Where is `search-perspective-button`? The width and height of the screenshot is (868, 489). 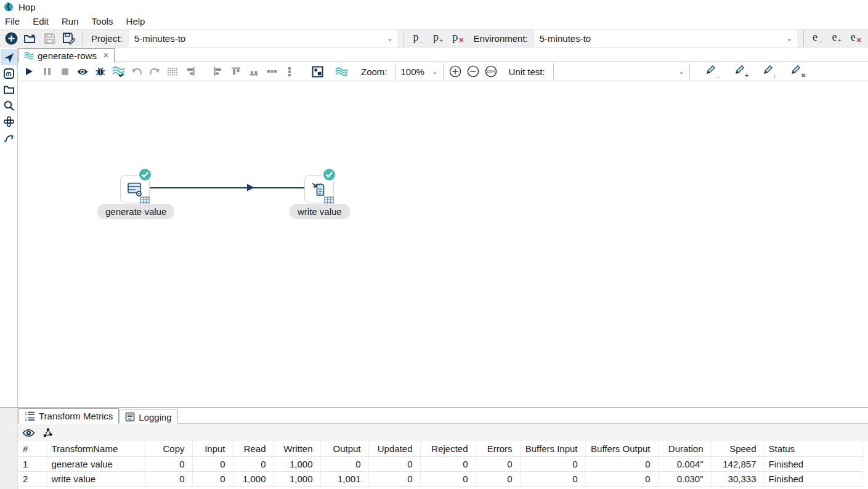 search-perspective-button is located at coordinates (9, 105).